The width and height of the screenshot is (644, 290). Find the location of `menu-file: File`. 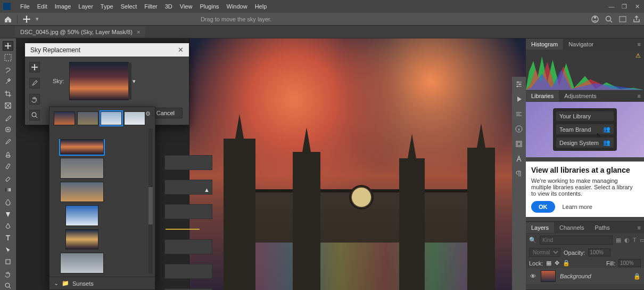

menu-file: File is located at coordinates (25, 6).